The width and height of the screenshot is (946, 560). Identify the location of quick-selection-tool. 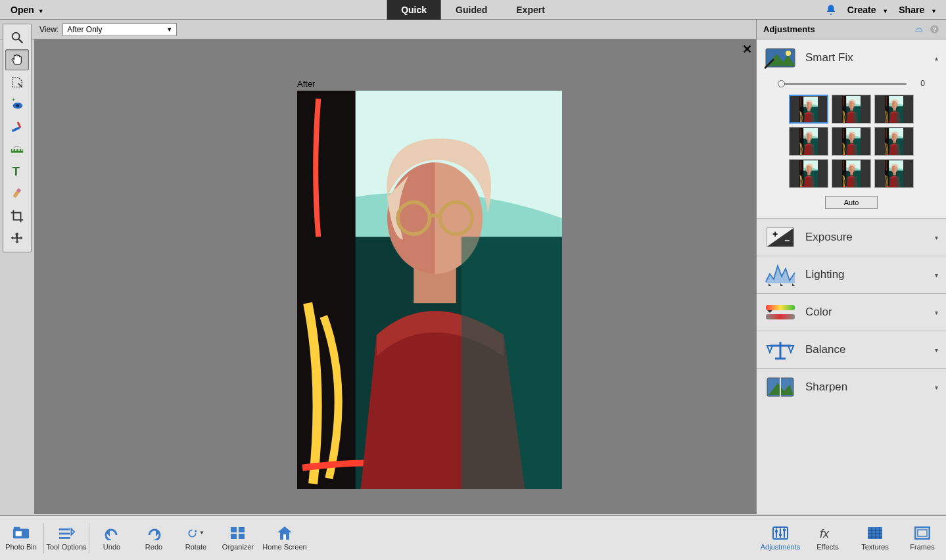
(17, 82).